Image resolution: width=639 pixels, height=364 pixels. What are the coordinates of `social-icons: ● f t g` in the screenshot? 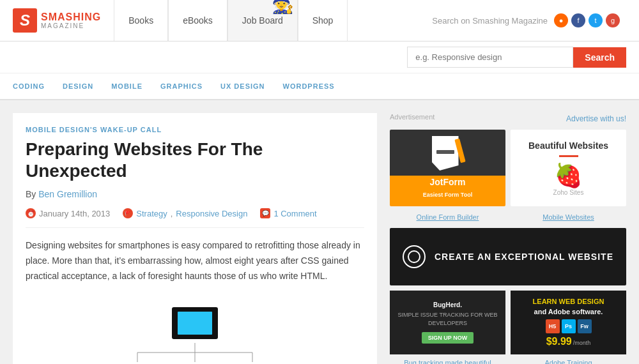 It's located at (587, 20).